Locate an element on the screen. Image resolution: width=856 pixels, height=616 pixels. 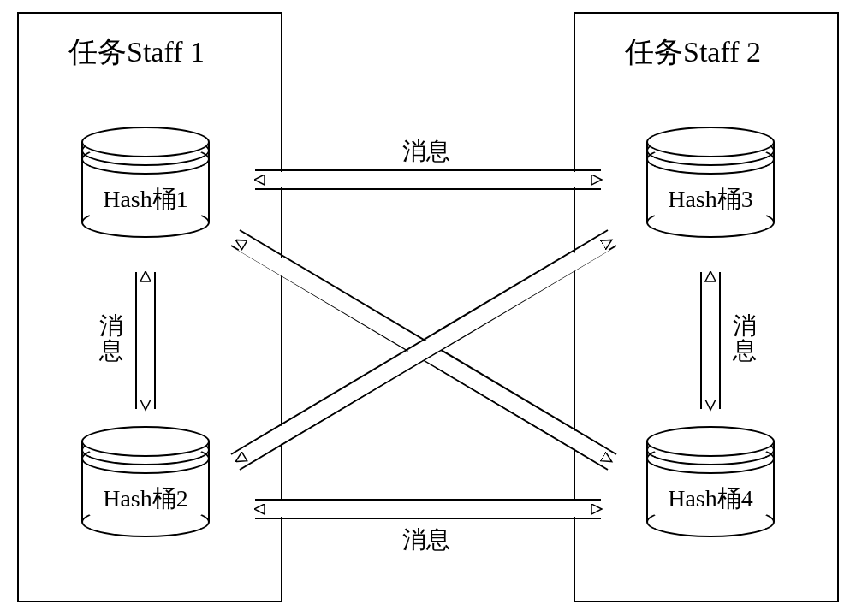
hash-bucket-1: Hash桶1 is located at coordinates (146, 182).